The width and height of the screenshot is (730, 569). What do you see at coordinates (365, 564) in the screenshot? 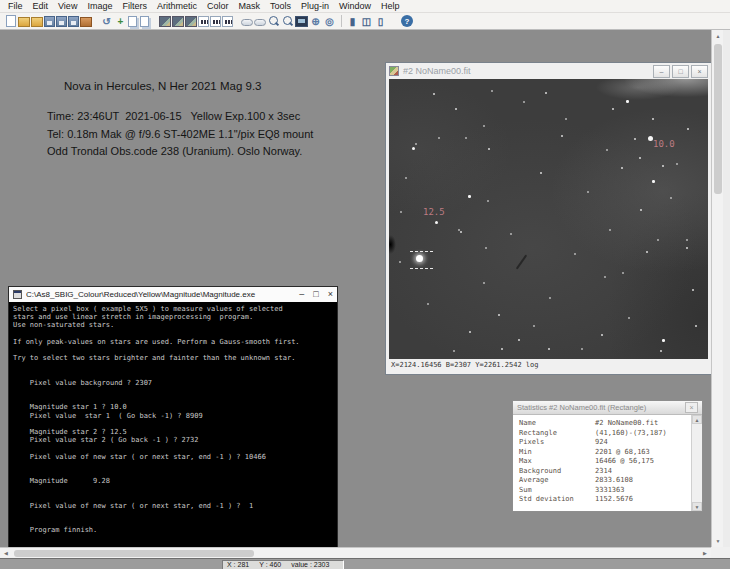
I see `app-statusbar: X : 281Y : 460value : 2303` at bounding box center [365, 564].